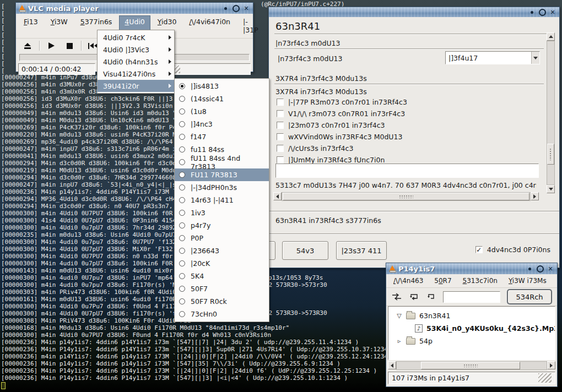  What do you see at coordinates (221, 86) in the screenshot?
I see `equalizer-preset-item: |]is4813` at bounding box center [221, 86].